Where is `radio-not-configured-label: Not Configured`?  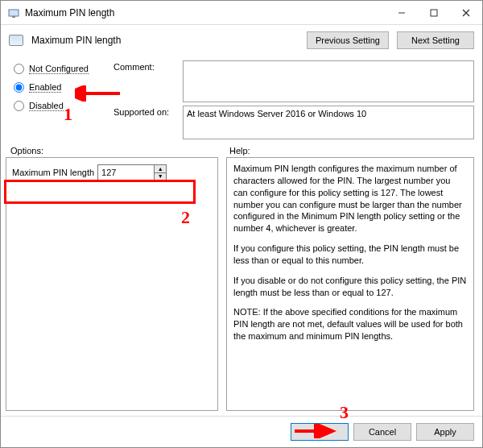
radio-not-configured-label: Not Configured is located at coordinates (59, 69).